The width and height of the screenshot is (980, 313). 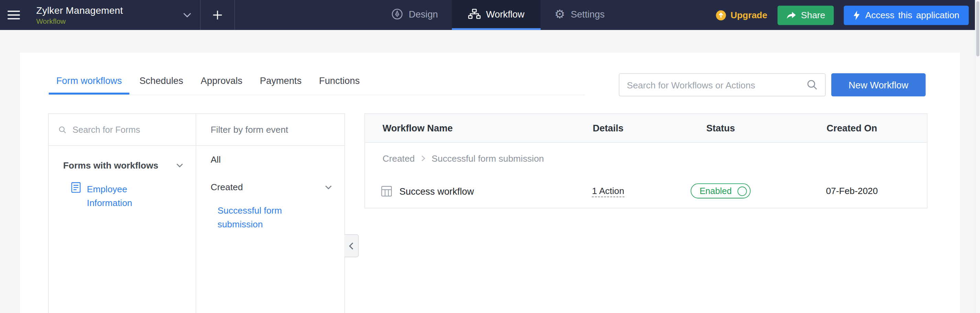 What do you see at coordinates (352, 246) in the screenshot?
I see `chevron-left-icon` at bounding box center [352, 246].